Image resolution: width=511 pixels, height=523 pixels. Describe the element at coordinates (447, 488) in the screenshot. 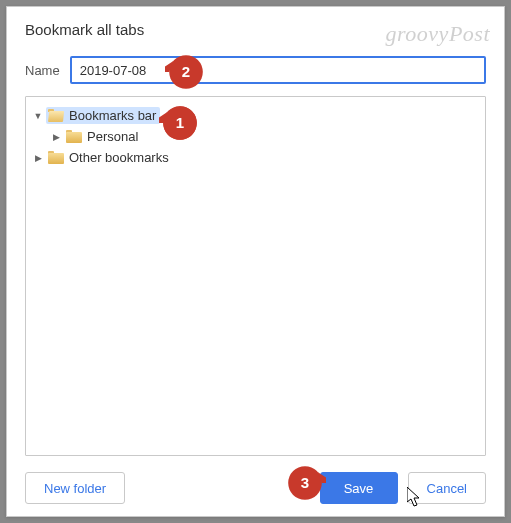

I see `cancel-label: Cancel` at that location.